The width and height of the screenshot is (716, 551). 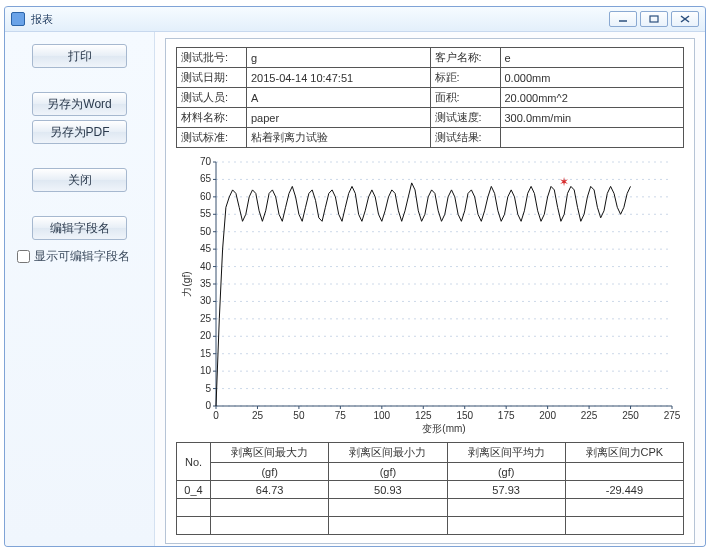 I want to click on save-word-button: 另存为Word, so click(x=80, y=104).